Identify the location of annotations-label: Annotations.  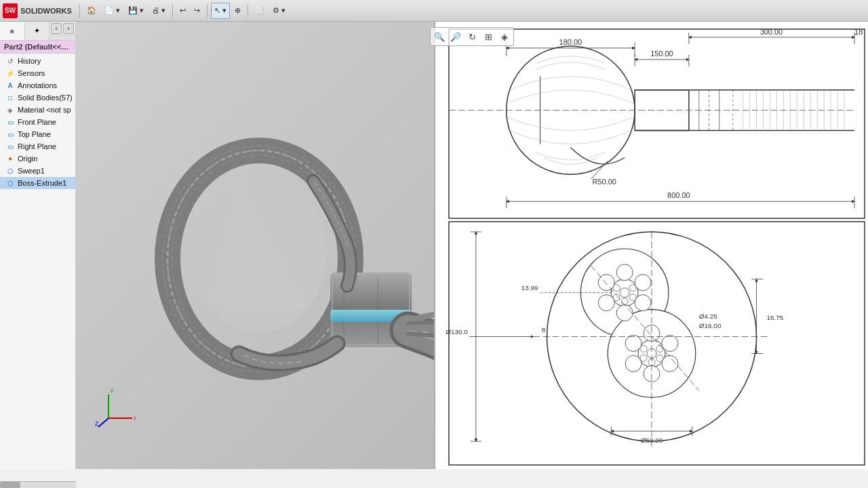
(37, 85).